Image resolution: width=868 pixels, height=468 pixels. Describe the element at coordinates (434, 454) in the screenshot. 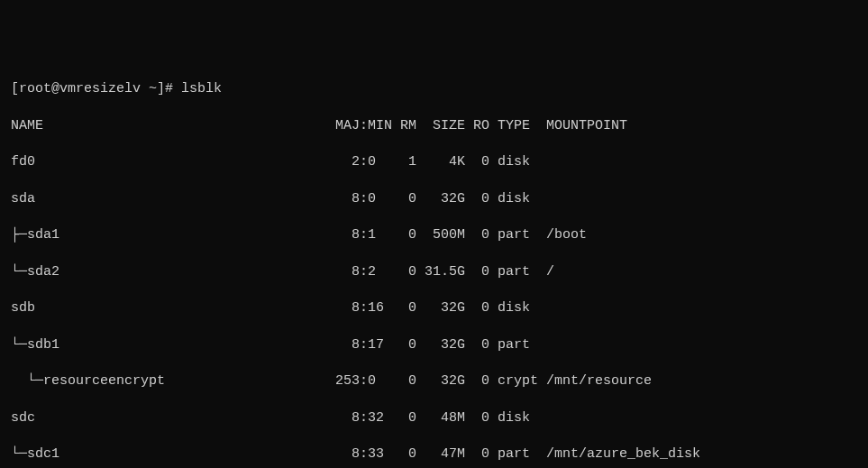

I see `lsblk-row: └─sdc1 8:33 0 47M 0 part /mnt/azure_bek_…` at that location.